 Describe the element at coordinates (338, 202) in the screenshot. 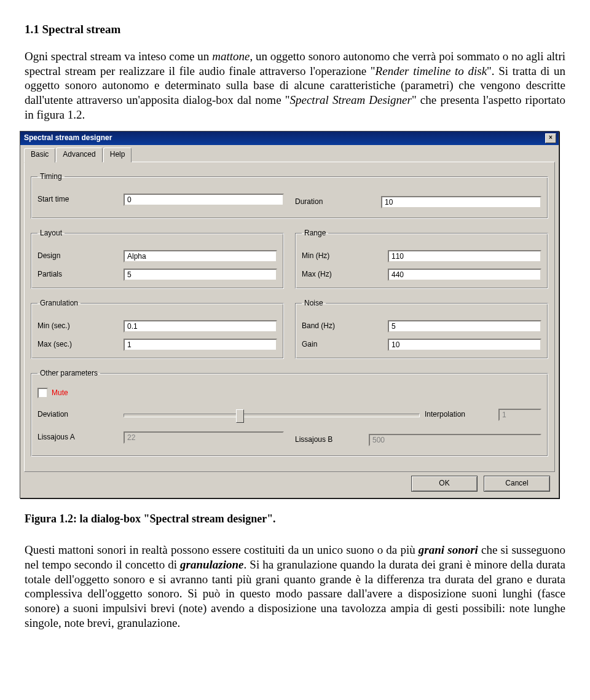

I see `label-duration: Duration` at that location.